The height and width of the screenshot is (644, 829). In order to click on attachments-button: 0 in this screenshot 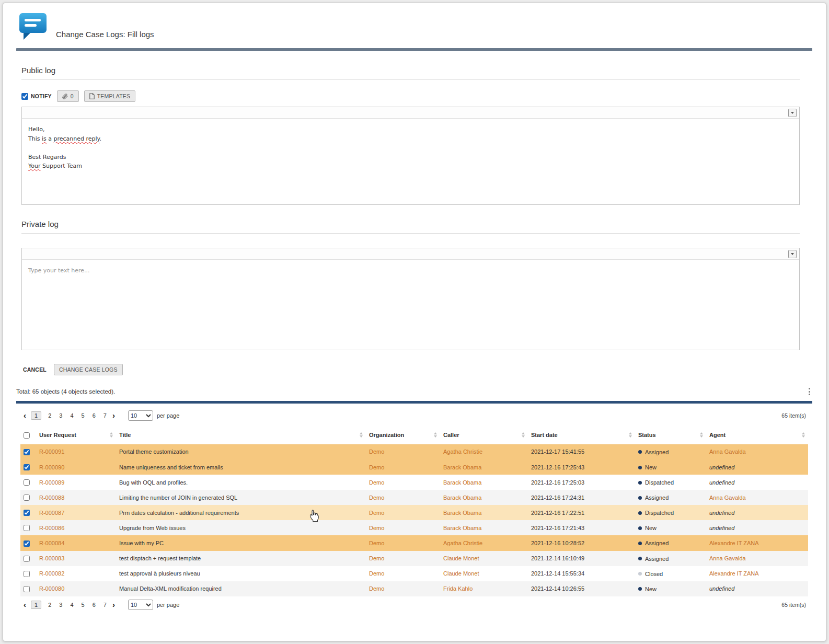, I will do `click(68, 96)`.